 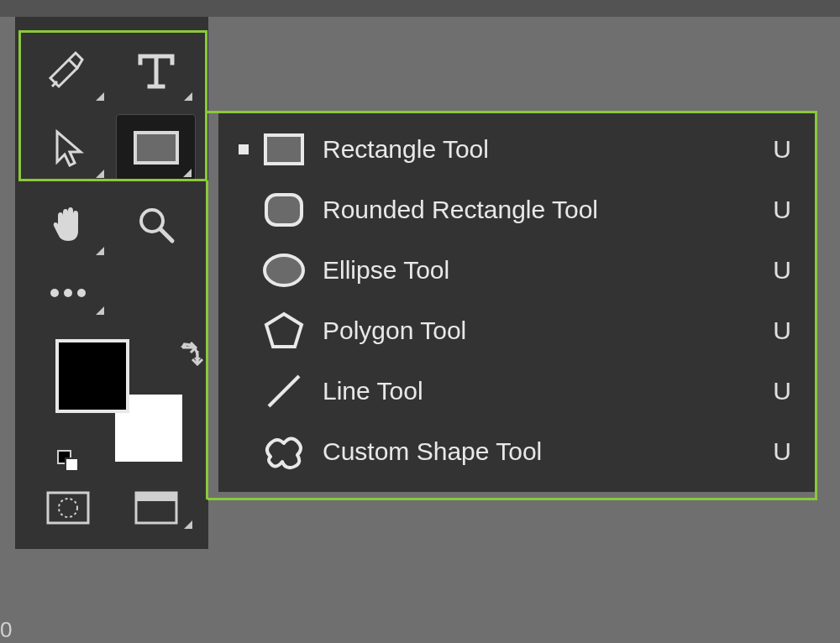 I want to click on flyout-item-label: Polygon Tool, so click(x=548, y=331).